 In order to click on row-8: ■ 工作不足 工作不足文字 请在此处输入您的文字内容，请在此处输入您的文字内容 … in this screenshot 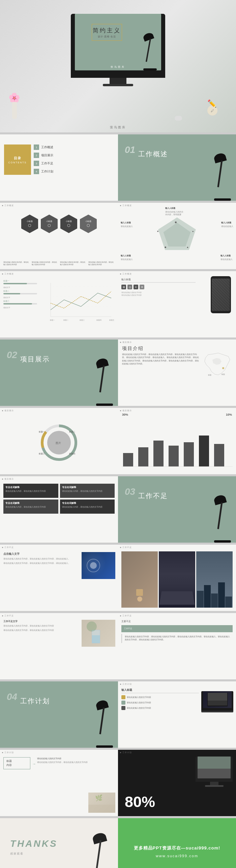, I will do `click(118, 646)`.